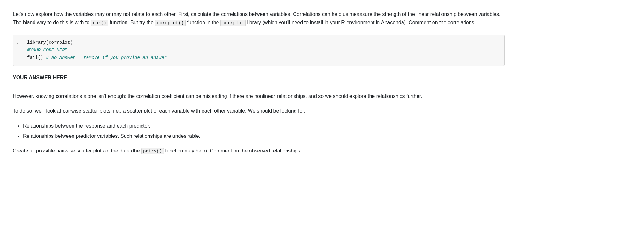 Image resolution: width=644 pixels, height=250 pixels. I want to click on intro-text-3: function in the, so click(203, 22).